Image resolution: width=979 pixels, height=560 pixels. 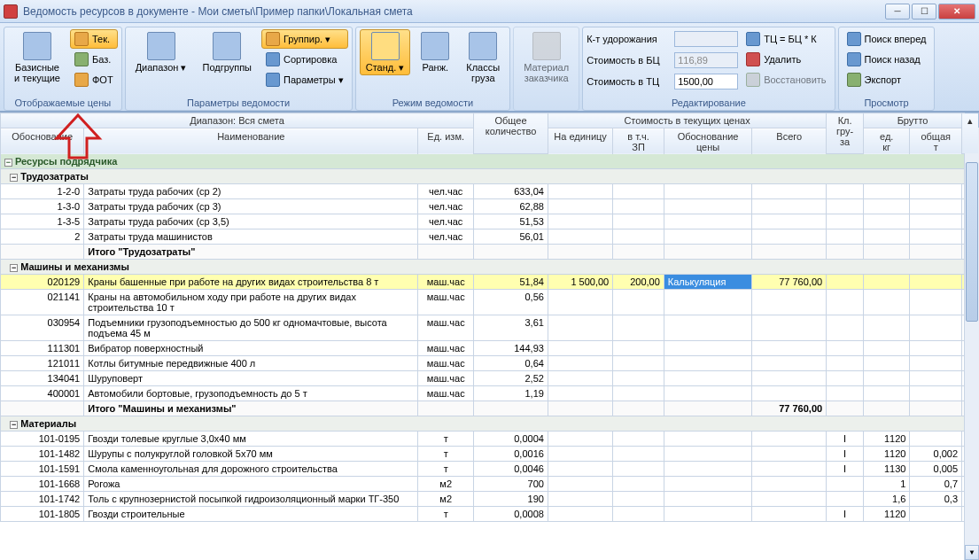 I want to click on rank-icon, so click(x=435, y=46).